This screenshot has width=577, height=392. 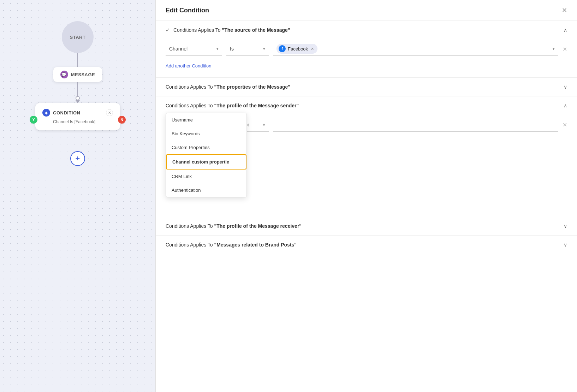 What do you see at coordinates (206, 162) in the screenshot?
I see `dropdown-item-channel-custom: Channel custom propertie` at bounding box center [206, 162].